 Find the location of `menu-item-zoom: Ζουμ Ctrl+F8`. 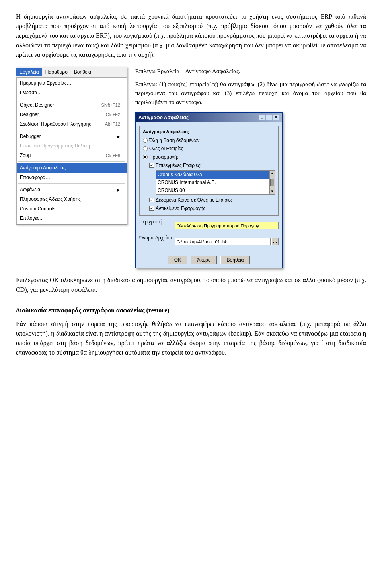

menu-item-zoom: Ζουμ Ctrl+F8 is located at coordinates (72, 155).